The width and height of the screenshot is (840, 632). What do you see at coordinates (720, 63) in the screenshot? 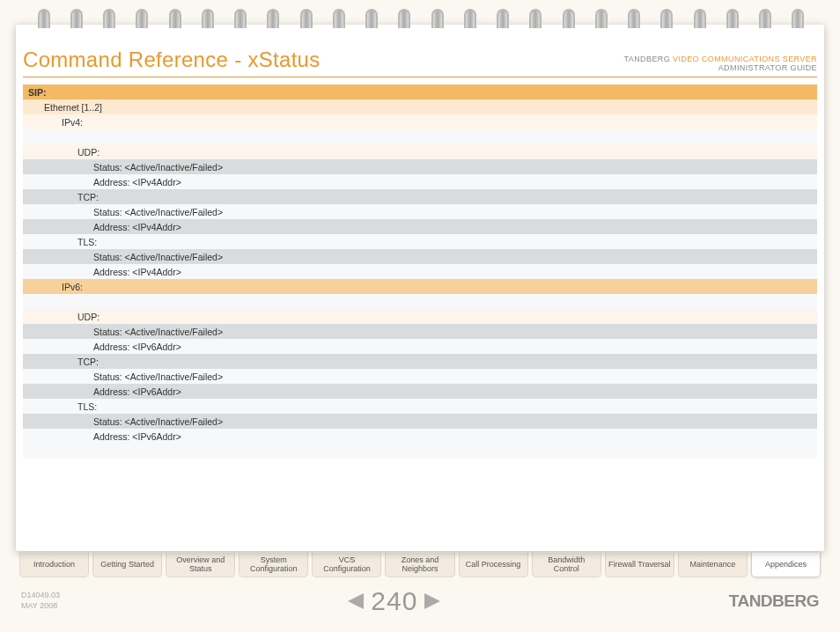
I see `header-right: TANDBERG VIDEO COMMUNICATIONS SERVER ADM…` at bounding box center [720, 63].